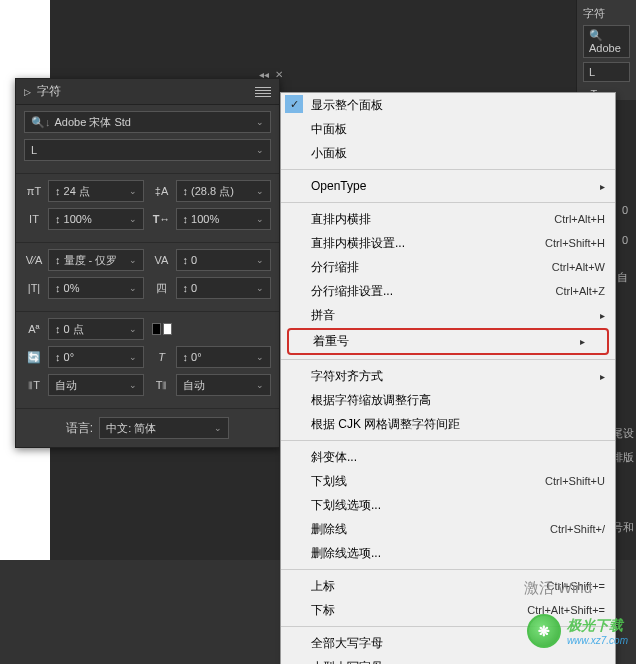  What do you see at coordinates (448, 529) in the screenshot?
I see `menu-strike: 删除线Ctrl+Shift+/` at bounding box center [448, 529].